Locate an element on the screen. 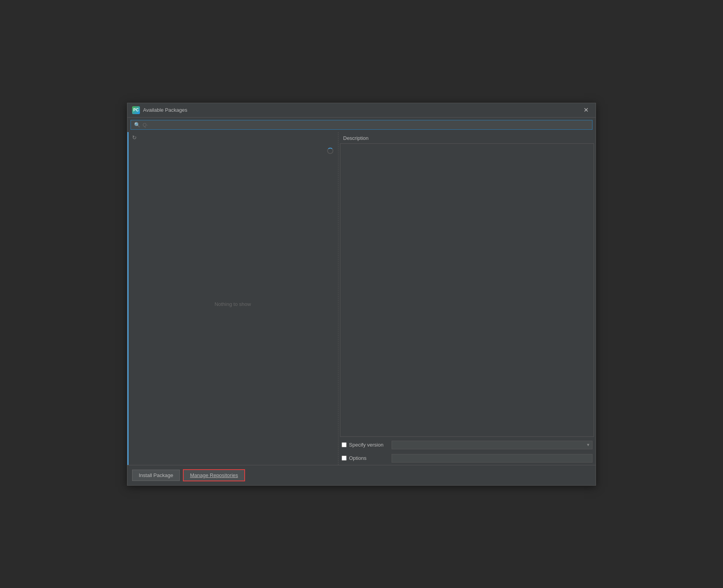 Image resolution: width=723 pixels, height=588 pixels. app-icon: PC is located at coordinates (136, 110).